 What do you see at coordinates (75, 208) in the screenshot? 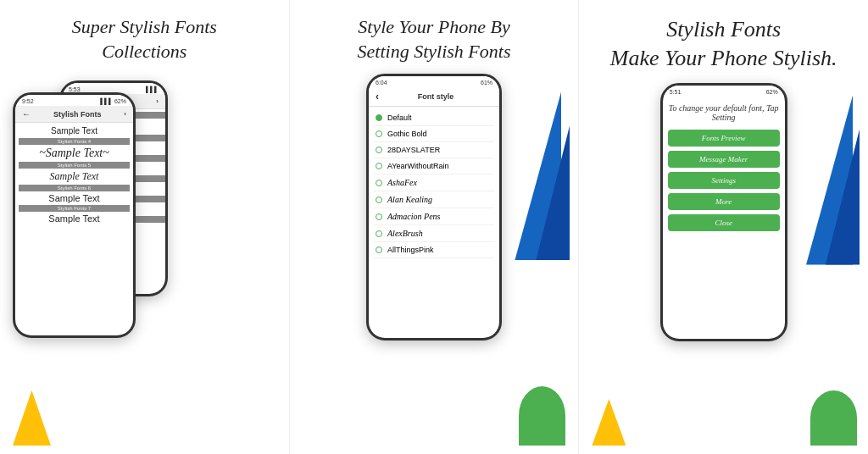
I see `front-label-7: Stylish Fonts 7` at bounding box center [75, 208].